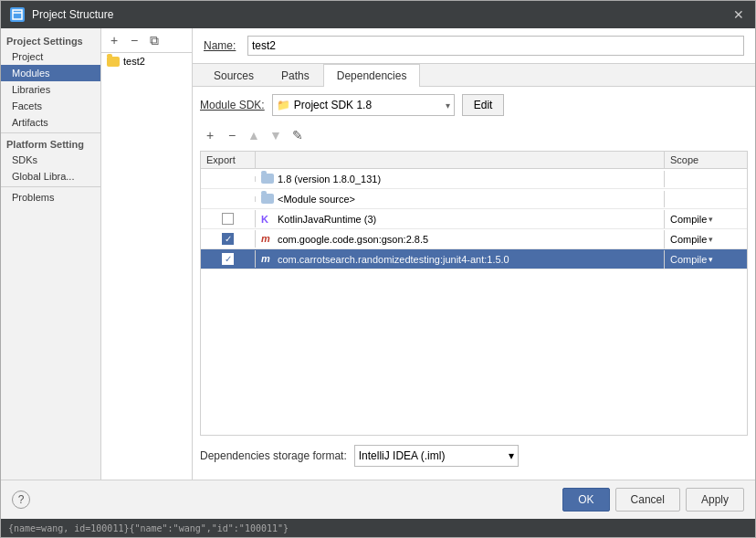  I want to click on add-module-button: +, so click(114, 40).